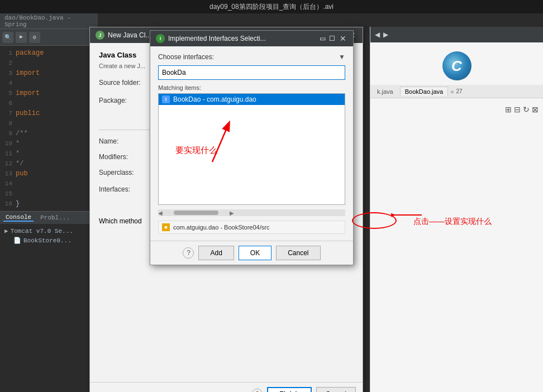 This screenshot has width=543, height=392. I want to click on code-tab-label: dao/BookDao.java - Spring, so click(49, 21).